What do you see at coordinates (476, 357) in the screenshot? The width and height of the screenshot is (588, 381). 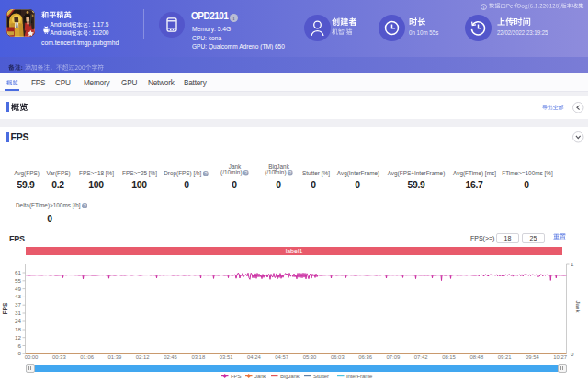 I see `svg-text: 08:48` at bounding box center [476, 357].